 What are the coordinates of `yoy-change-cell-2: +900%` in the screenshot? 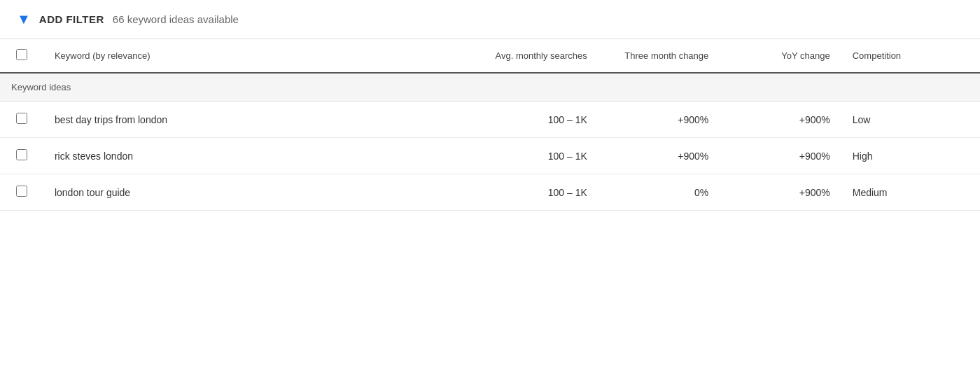 It's located at (780, 156).